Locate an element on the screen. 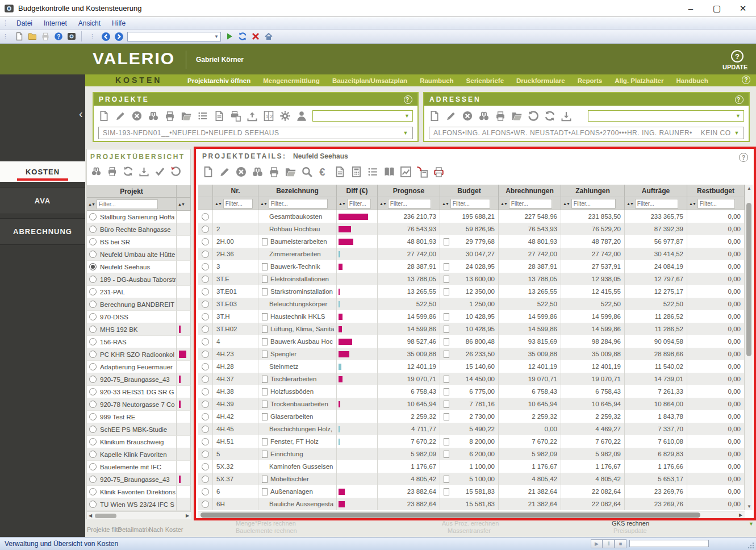  projekte-help-icon: ? is located at coordinates (408, 100).